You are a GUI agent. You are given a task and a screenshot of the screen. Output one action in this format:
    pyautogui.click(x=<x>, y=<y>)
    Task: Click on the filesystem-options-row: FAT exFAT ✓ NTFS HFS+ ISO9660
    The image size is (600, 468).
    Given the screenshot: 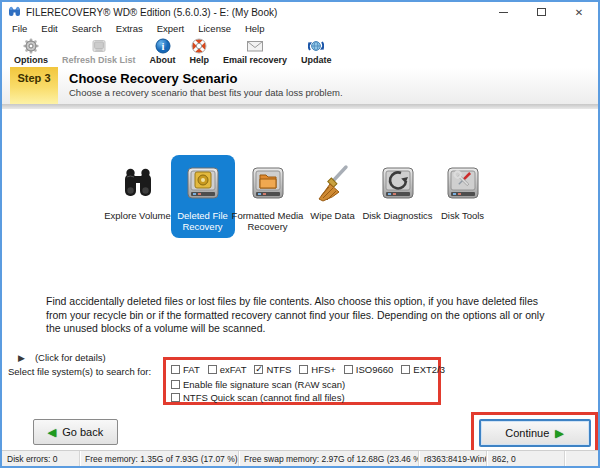 What is the action you would take?
    pyautogui.click(x=304, y=370)
    